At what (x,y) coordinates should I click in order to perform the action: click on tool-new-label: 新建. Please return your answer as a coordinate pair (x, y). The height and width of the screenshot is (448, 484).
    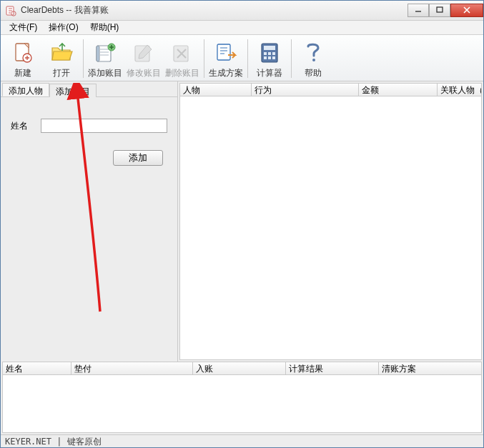
    Looking at the image, I should click on (23, 73).